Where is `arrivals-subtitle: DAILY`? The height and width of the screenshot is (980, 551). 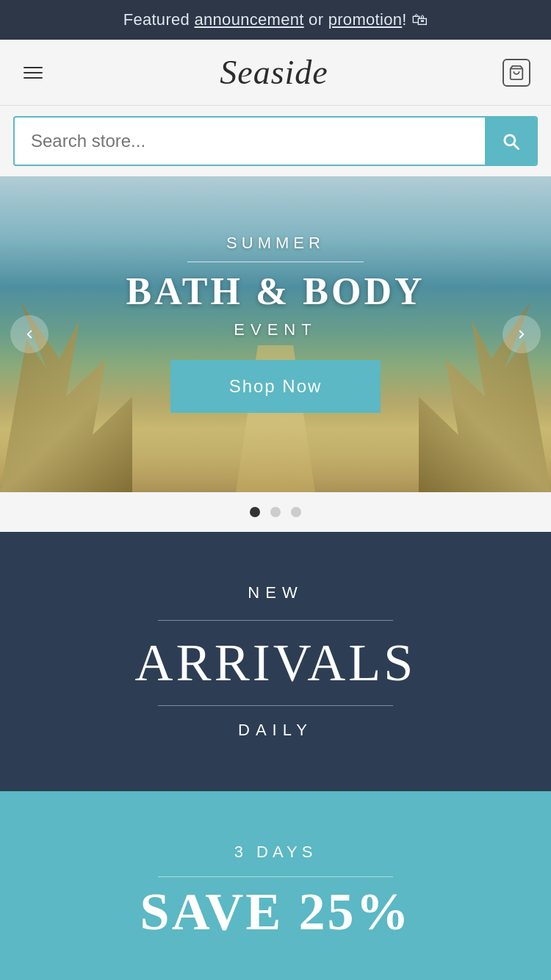
arrivals-subtitle: DAILY is located at coordinates (276, 730).